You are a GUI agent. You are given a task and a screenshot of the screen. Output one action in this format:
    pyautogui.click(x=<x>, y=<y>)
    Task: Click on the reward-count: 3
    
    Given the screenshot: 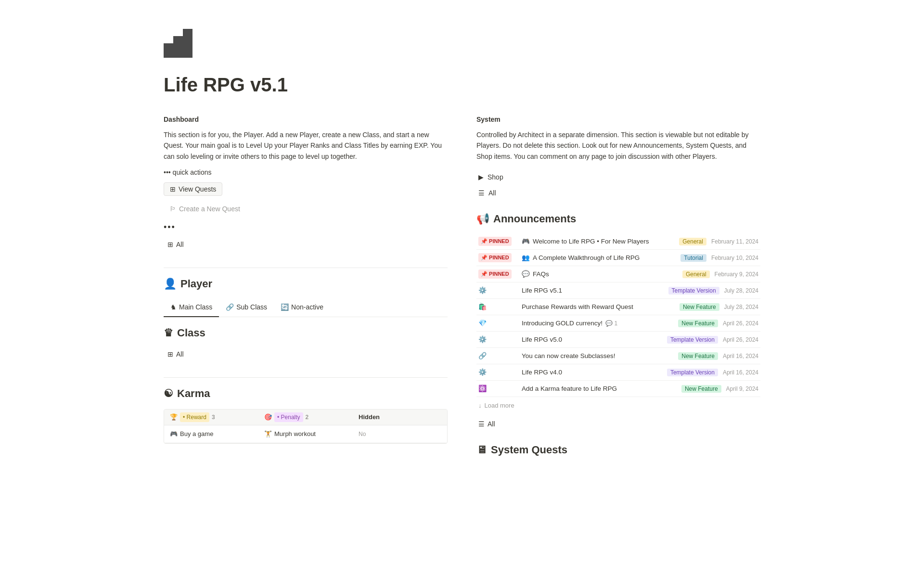 What is the action you would take?
    pyautogui.click(x=214, y=417)
    